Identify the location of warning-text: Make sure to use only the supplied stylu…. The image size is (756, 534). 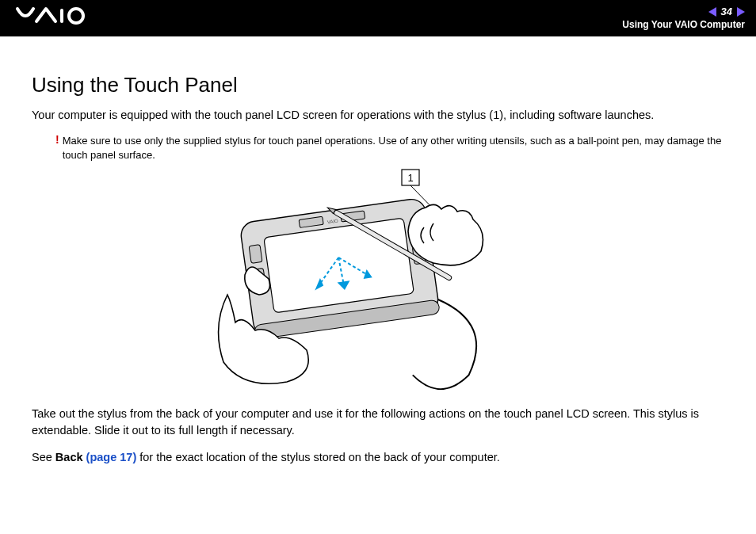
(393, 147).